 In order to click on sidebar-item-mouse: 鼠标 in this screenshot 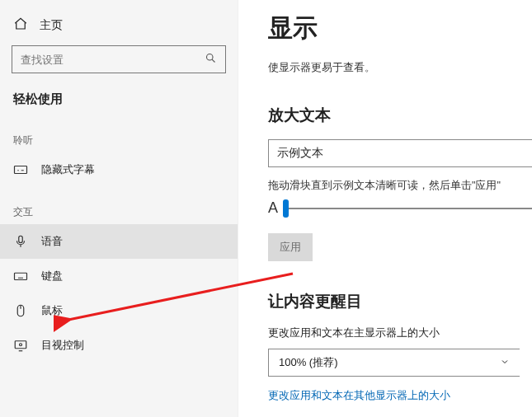, I will do `click(119, 311)`.